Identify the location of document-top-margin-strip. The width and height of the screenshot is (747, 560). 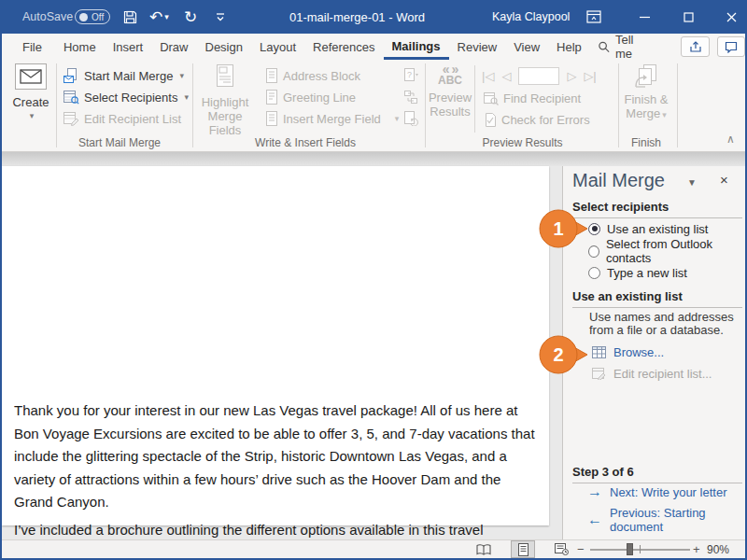
(374, 159).